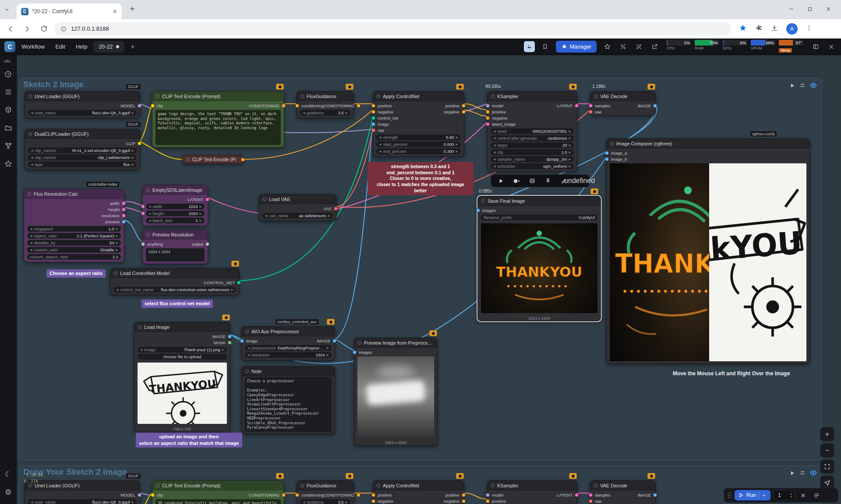 The image size is (841, 504). Describe the element at coordinates (456, 106) in the screenshot. I see `output-positive: positive` at that location.